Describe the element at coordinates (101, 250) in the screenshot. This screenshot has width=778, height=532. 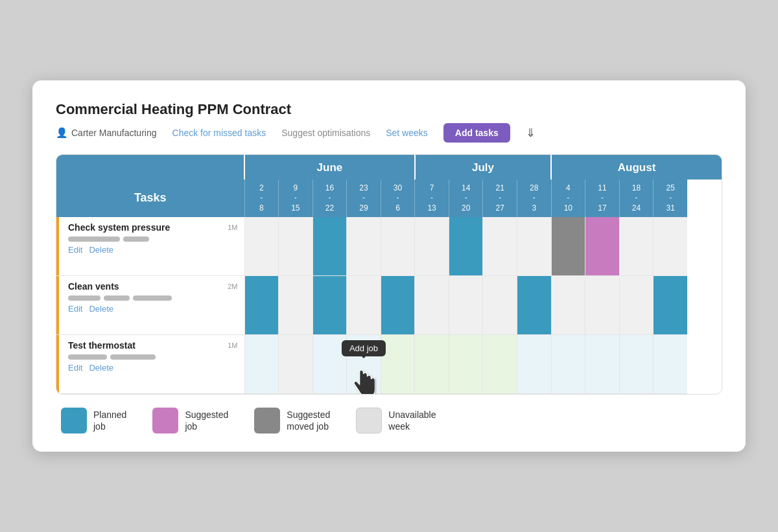
I see `delete-link-1: Delete` at that location.